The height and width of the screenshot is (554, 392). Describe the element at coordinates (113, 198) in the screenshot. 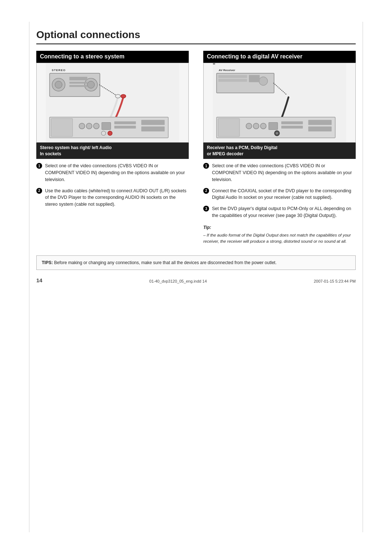

I see `left-step-2: 2 Use the audio cables (white/red) to co…` at that location.